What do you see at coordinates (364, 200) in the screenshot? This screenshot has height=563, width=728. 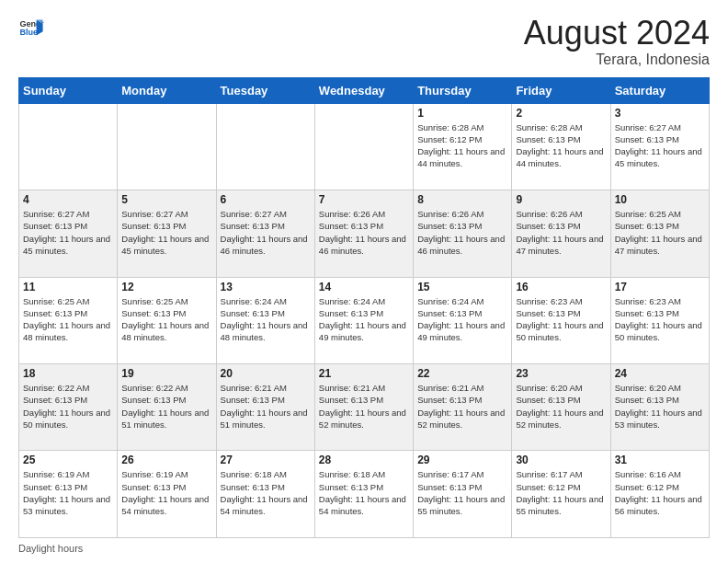 I see `day-number: 7` at bounding box center [364, 200].